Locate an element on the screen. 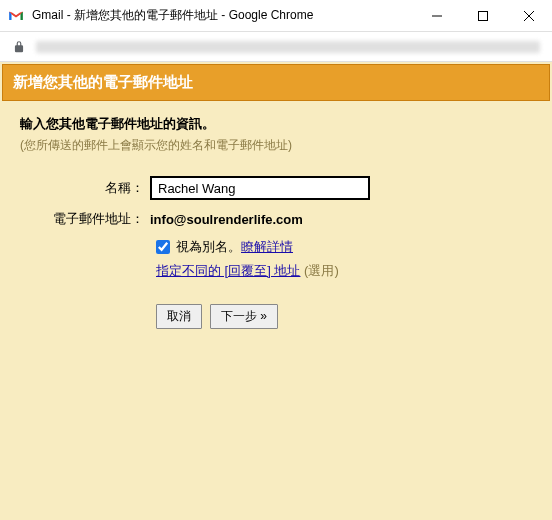  alias-checkbox is located at coordinates (163, 247).